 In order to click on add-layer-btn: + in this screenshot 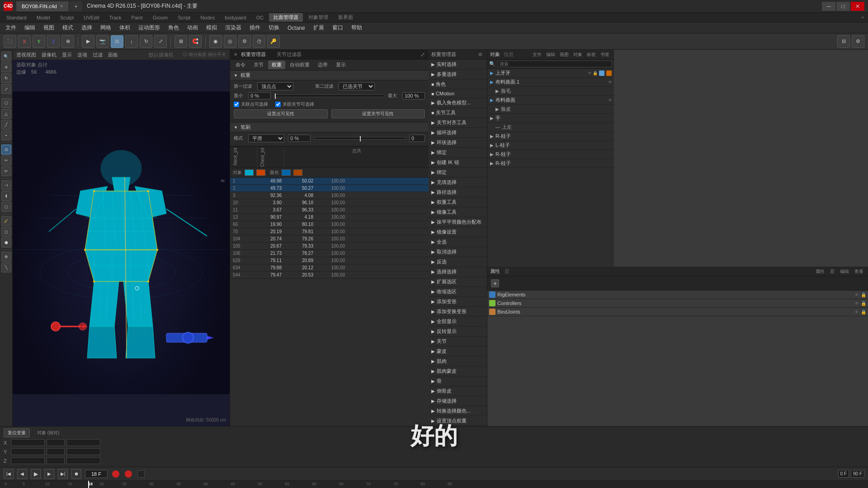, I will do `click(495, 283)`.